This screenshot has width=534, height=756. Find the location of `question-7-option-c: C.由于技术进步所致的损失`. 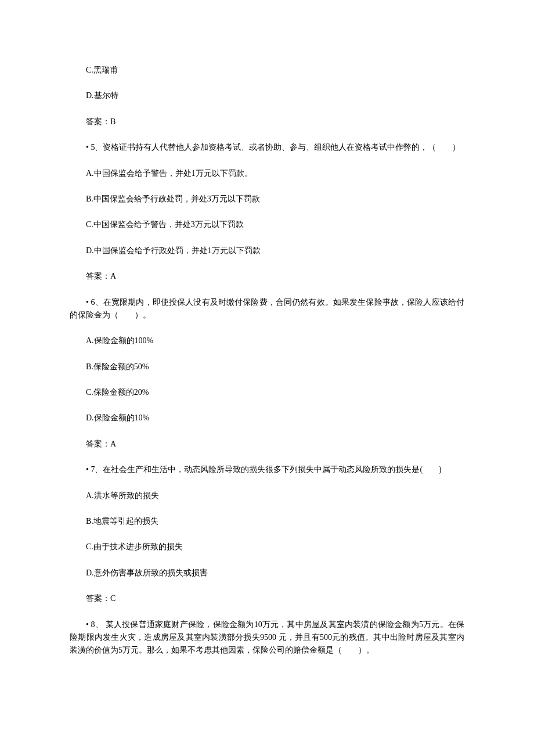

question-7-option-c: C.由于技术进步所致的损失 is located at coordinates (267, 547).